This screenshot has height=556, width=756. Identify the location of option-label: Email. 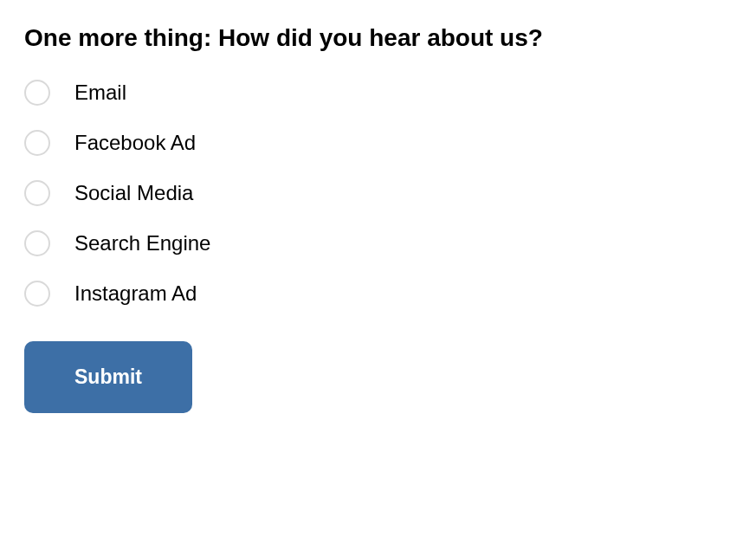
(100, 93).